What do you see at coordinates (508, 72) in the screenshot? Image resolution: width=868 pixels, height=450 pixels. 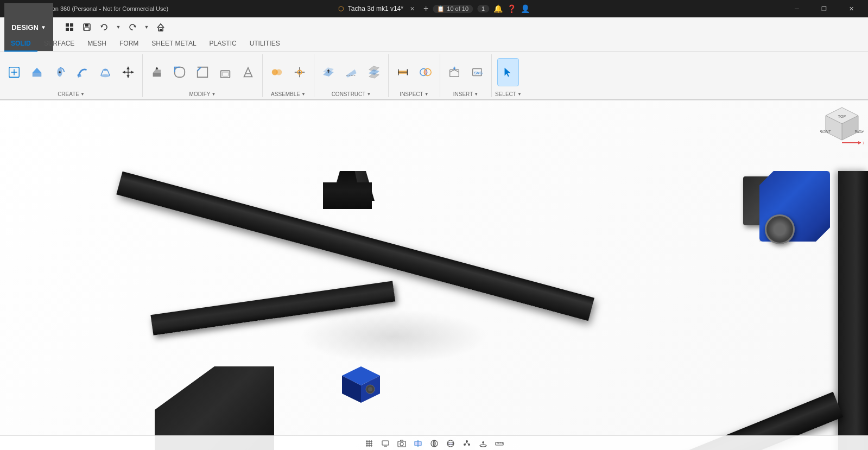 I see `select-button` at bounding box center [508, 72].